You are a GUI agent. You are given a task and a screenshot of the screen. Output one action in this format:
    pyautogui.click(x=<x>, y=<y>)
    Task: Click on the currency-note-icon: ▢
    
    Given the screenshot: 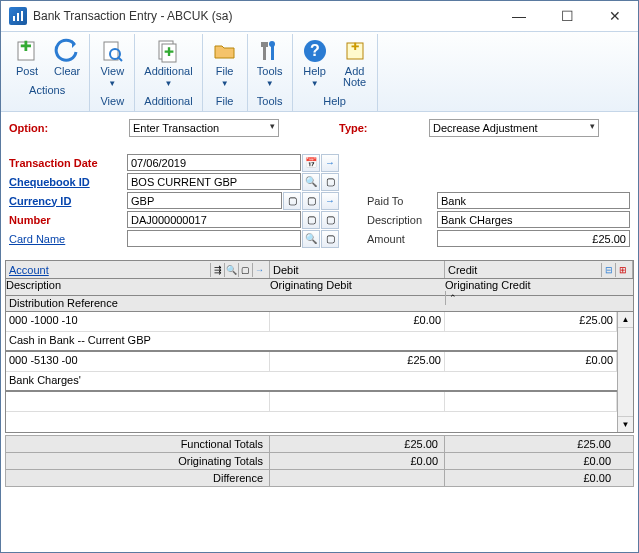 What is the action you would take?
    pyautogui.click(x=292, y=201)
    